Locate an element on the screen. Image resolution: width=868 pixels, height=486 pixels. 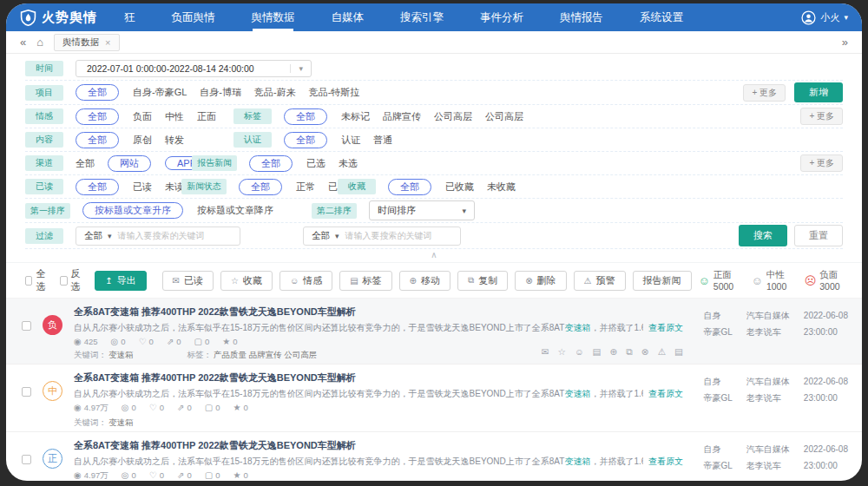
report-all-chip: 全部 is located at coordinates (271, 163).